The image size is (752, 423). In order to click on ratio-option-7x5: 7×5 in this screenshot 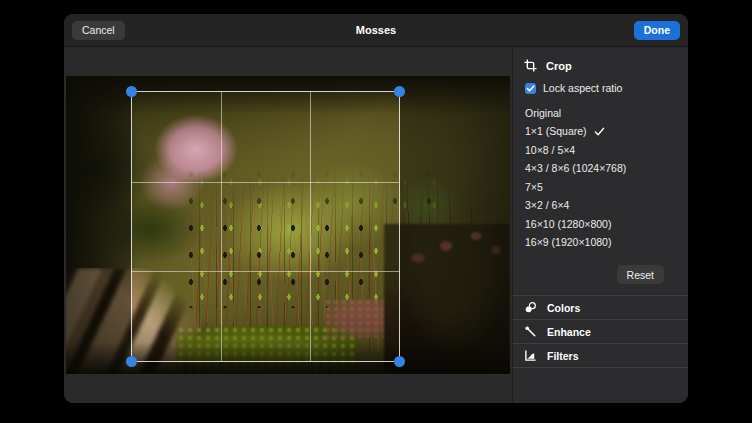, I will do `click(600, 188)`.